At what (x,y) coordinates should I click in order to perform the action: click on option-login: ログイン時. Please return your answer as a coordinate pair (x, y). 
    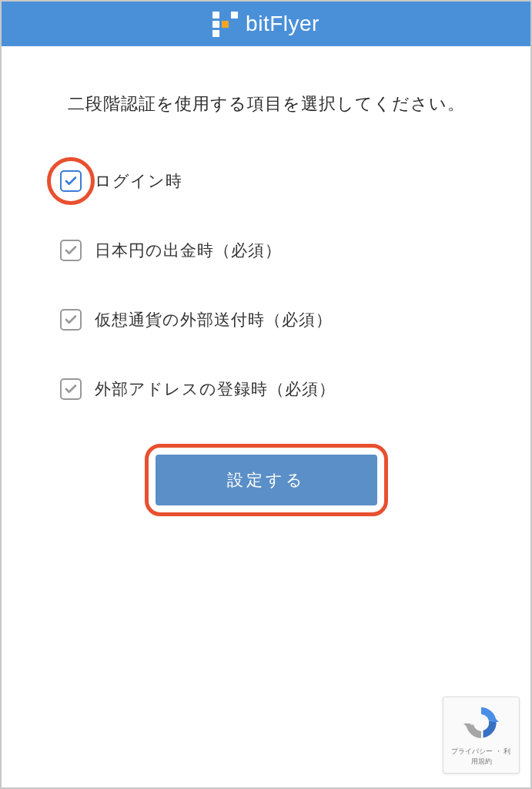
    Looking at the image, I should click on (277, 181).